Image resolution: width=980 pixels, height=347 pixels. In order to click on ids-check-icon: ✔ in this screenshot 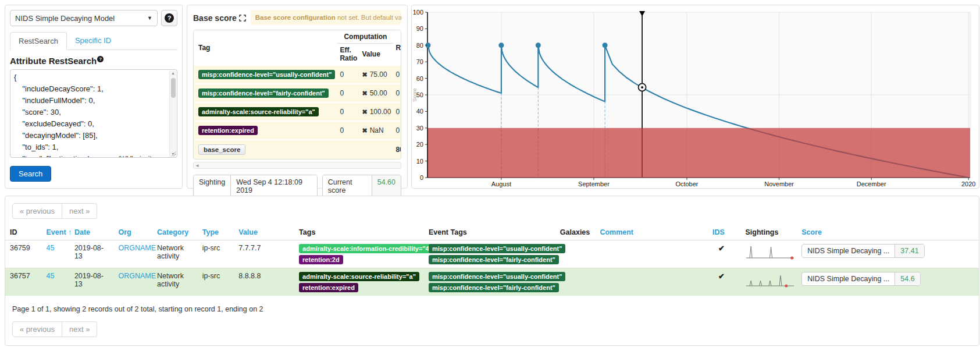, I will do `click(719, 248)`.